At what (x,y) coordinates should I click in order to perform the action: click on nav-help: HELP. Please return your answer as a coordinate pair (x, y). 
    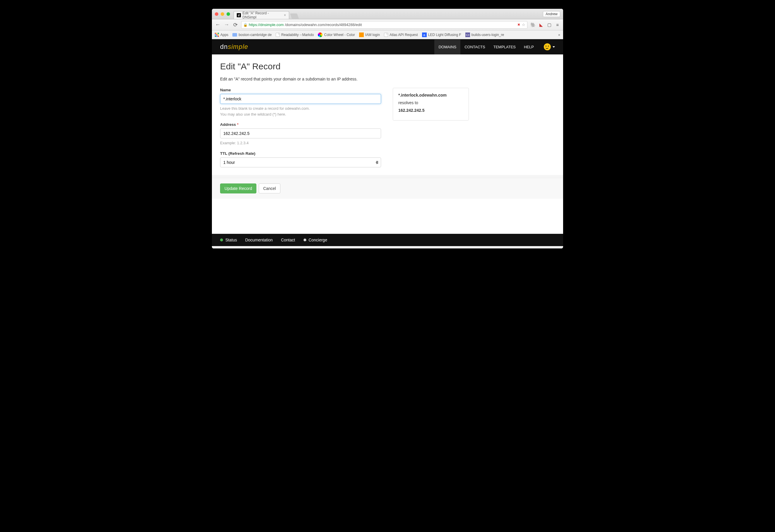
    Looking at the image, I should click on (529, 47).